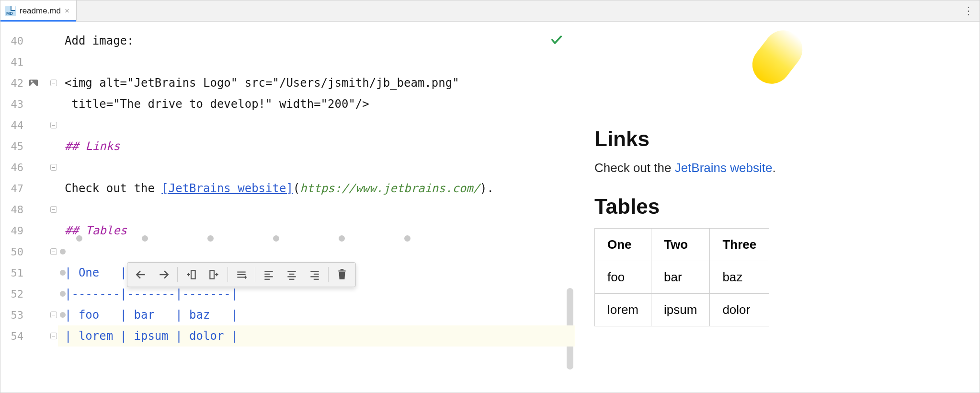 Image resolution: width=980 pixels, height=393 pixels. Describe the element at coordinates (12, 104) in the screenshot. I see `line-number: 43` at that location.